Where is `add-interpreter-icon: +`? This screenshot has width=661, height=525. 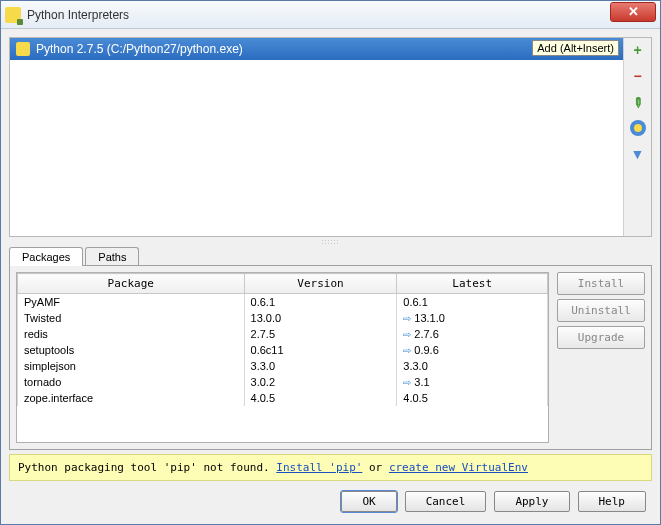
add-interpreter-icon: + is located at coordinates (638, 50).